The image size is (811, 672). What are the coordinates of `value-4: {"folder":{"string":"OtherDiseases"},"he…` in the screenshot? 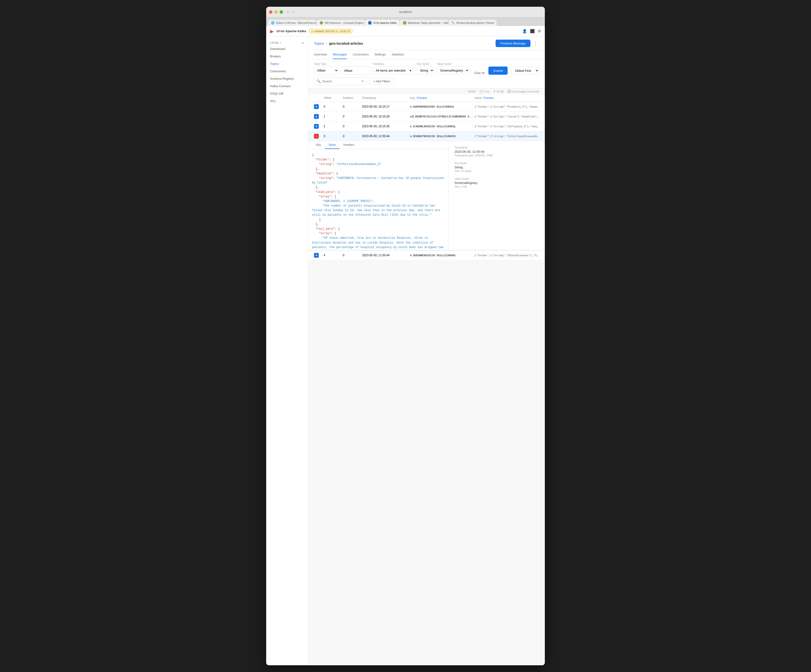 It's located at (507, 255).